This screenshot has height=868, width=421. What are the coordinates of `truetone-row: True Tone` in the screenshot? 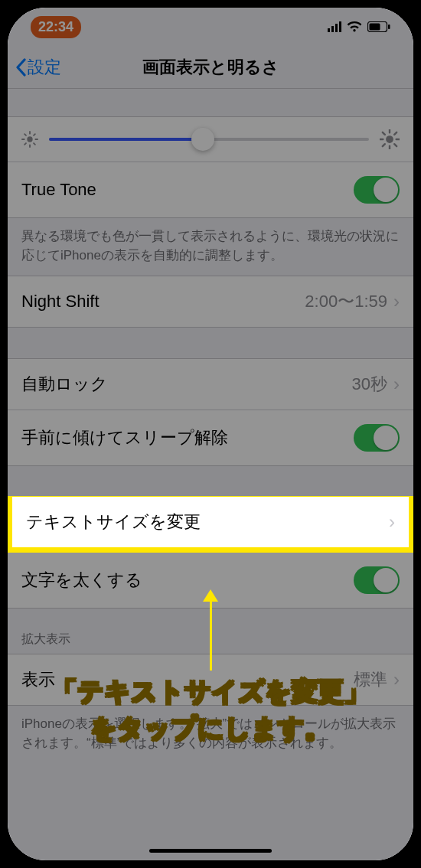 It's located at (210, 190).